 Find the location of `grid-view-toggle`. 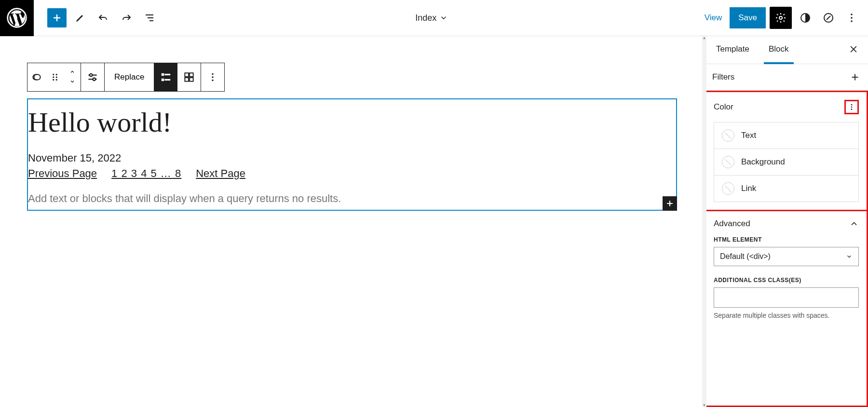

grid-view-toggle is located at coordinates (189, 77).